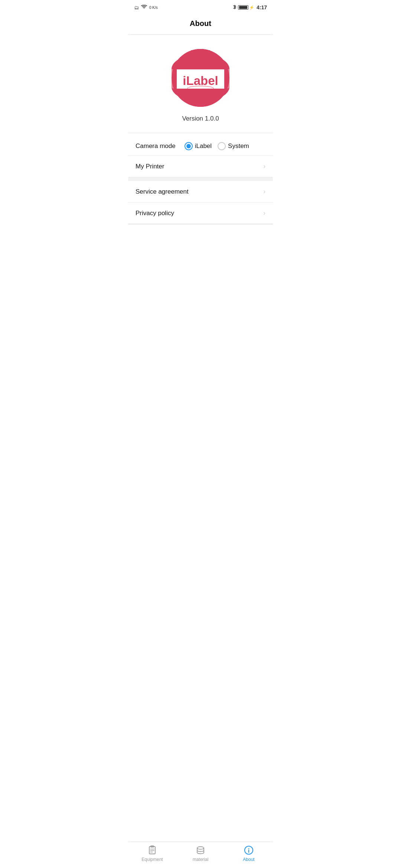 The width and height of the screenshot is (401, 868). I want to click on logo-section: iLabel iLabel, so click(200, 84).